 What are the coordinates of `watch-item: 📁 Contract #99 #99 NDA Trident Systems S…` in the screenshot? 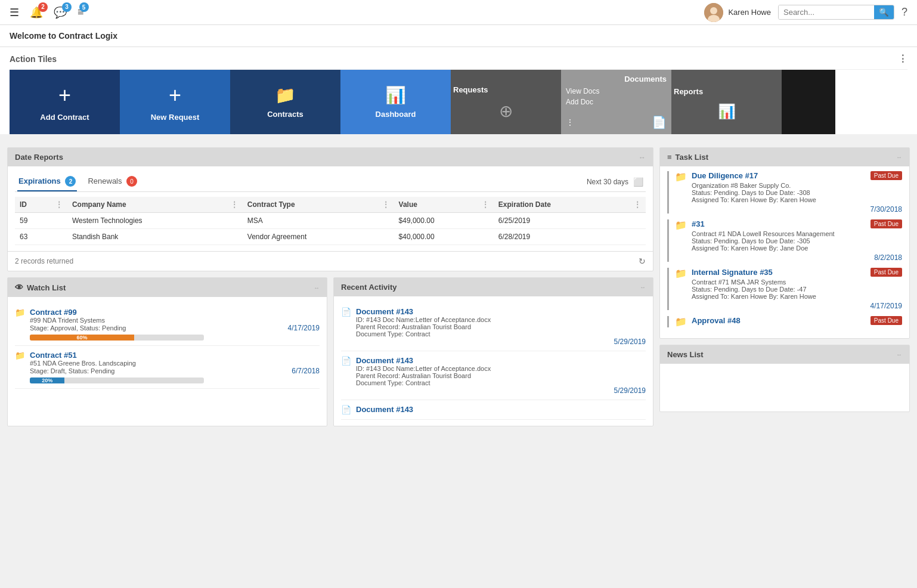 It's located at (167, 324).